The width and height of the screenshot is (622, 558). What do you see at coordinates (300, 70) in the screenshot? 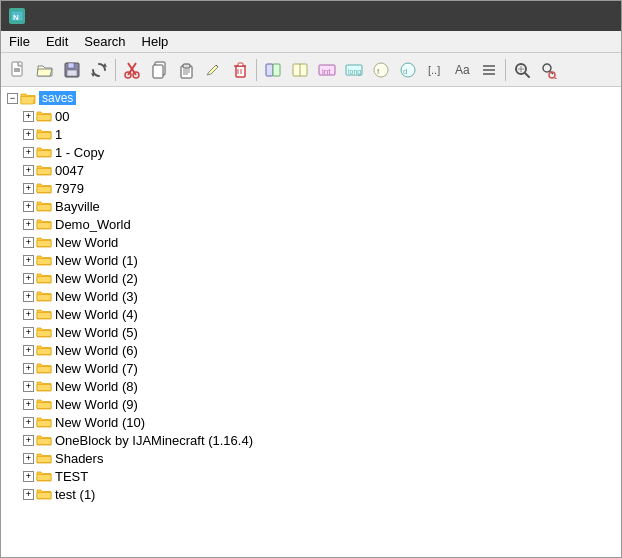
I see `nbt-short-button` at bounding box center [300, 70].